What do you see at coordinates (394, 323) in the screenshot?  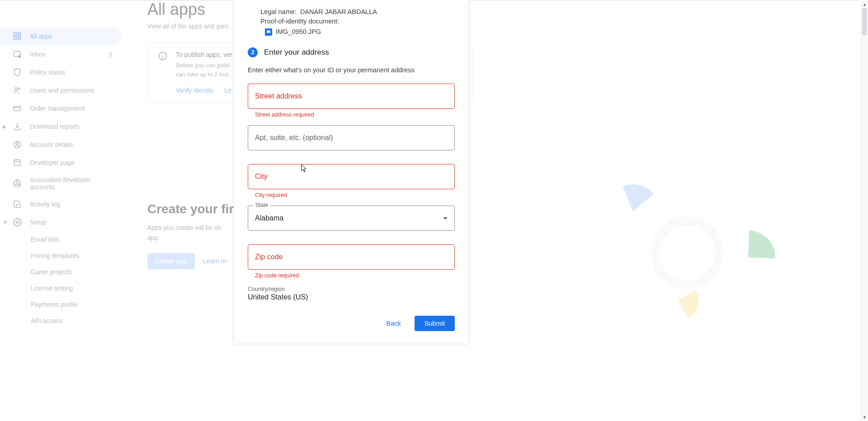 I see `back-button: Back` at bounding box center [394, 323].